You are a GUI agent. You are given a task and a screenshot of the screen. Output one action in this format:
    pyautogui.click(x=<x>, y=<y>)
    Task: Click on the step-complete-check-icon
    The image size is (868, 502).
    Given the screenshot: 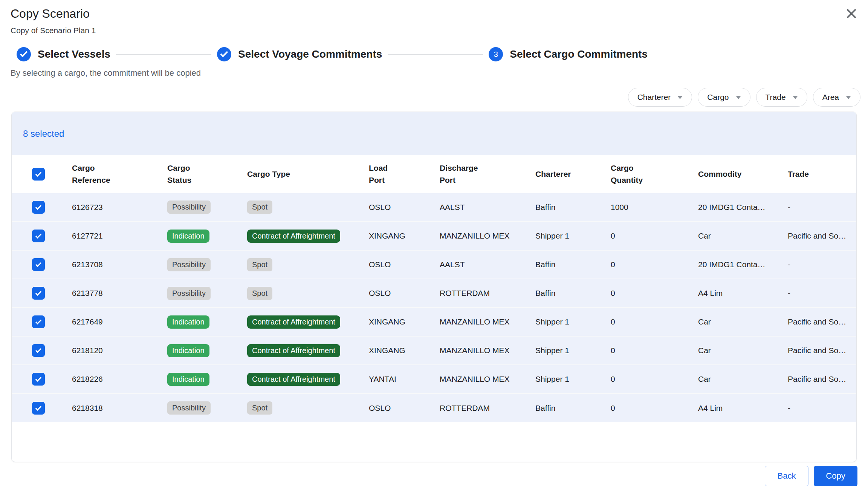 What is the action you would take?
    pyautogui.click(x=224, y=54)
    